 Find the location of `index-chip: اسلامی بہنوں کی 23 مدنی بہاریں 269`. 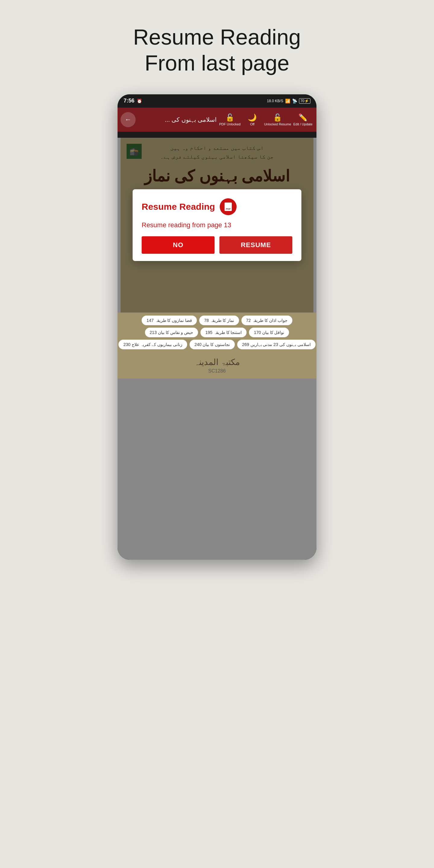

index-chip: اسلامی بہنوں کی 23 مدنی بہاریں 269 is located at coordinates (276, 344).